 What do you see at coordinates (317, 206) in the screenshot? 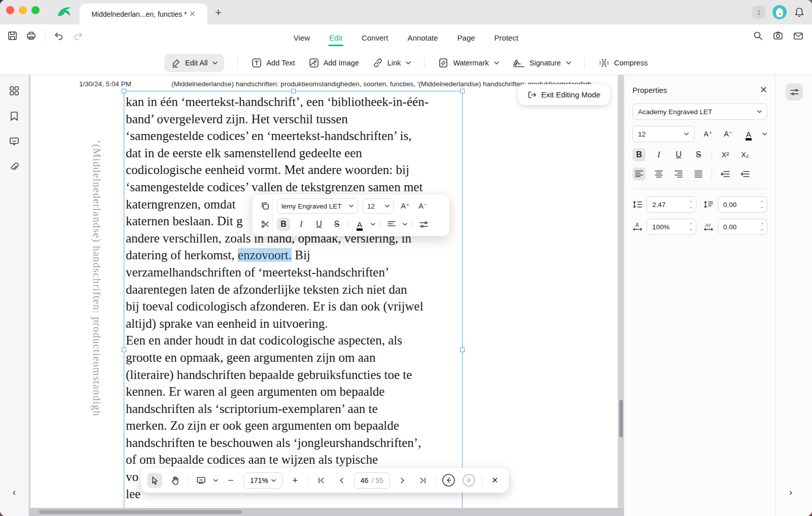
I see `font-family-select: lemy Engraved LET` at bounding box center [317, 206].